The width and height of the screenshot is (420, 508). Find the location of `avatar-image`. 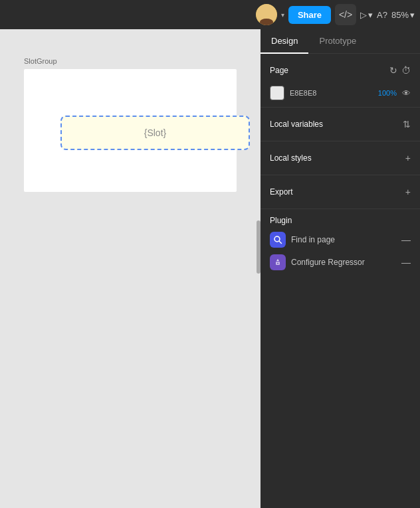

avatar-image is located at coordinates (266, 15).